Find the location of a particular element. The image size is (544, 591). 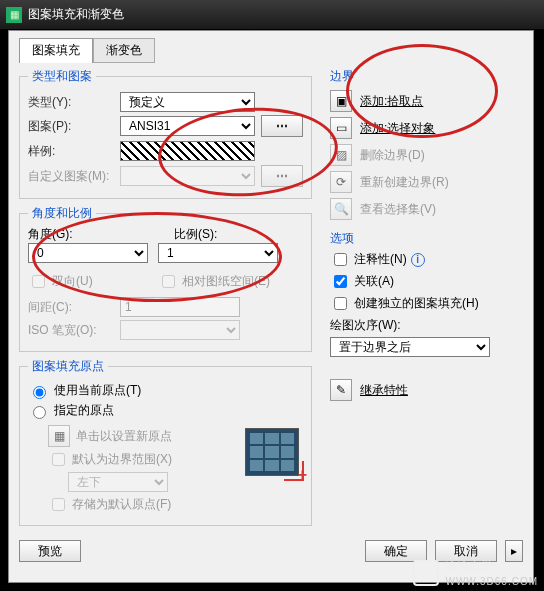

legend-angle-scale: 角度和比例 is located at coordinates (62, 214).